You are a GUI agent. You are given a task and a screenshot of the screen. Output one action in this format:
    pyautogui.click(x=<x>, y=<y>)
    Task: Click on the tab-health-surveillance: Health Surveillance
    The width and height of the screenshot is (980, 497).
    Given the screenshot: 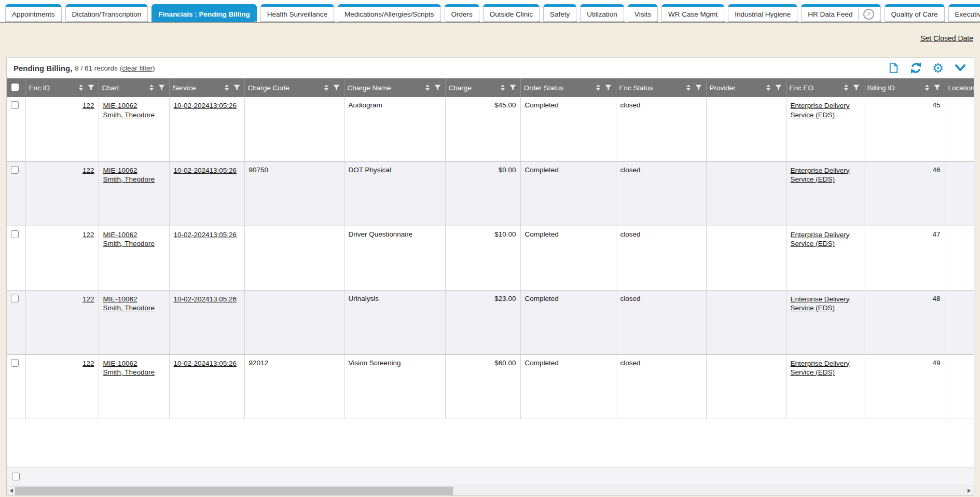 What is the action you would take?
    pyautogui.click(x=297, y=13)
    